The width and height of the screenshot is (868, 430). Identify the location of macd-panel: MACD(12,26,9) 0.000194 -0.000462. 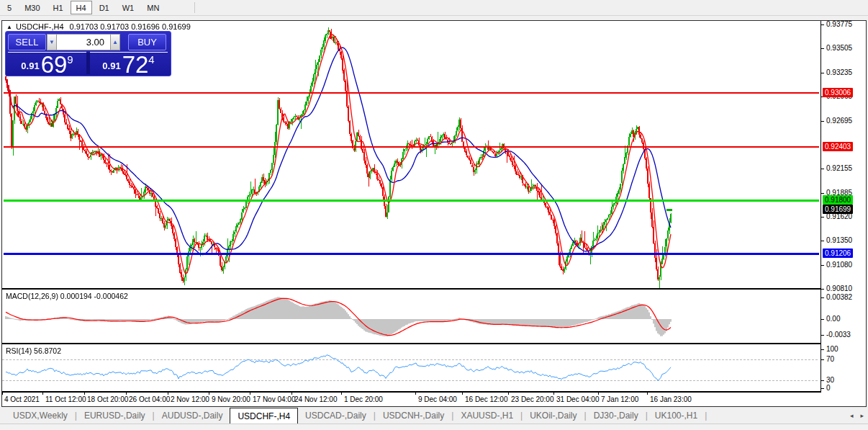
(412, 316).